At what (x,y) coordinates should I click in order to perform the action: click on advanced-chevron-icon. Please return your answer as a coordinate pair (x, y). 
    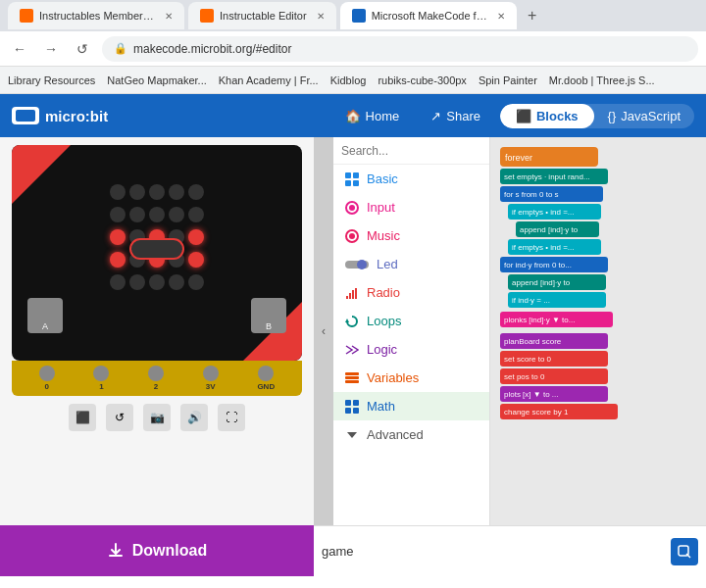
    Looking at the image, I should click on (352, 435).